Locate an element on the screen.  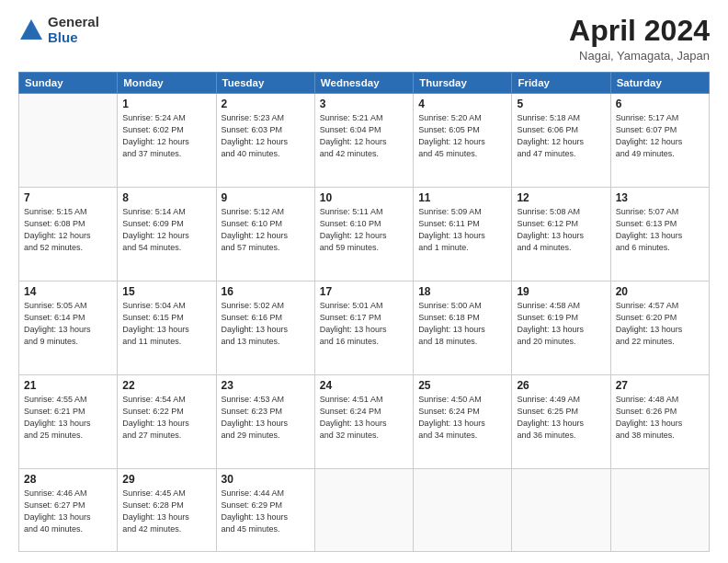
day-number: 11 is located at coordinates (462, 198).